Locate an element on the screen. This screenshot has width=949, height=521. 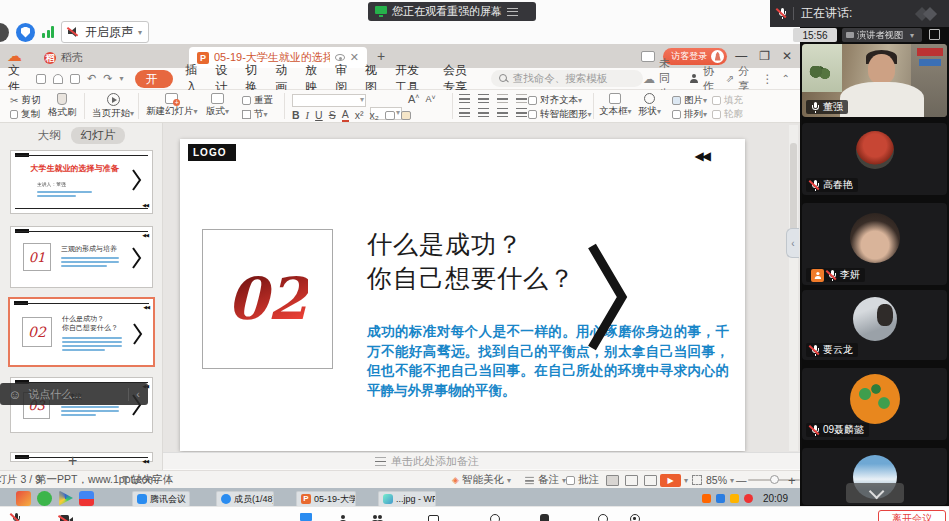
sidebar-collapse-handle: ‹ is located at coordinates (792, 243).